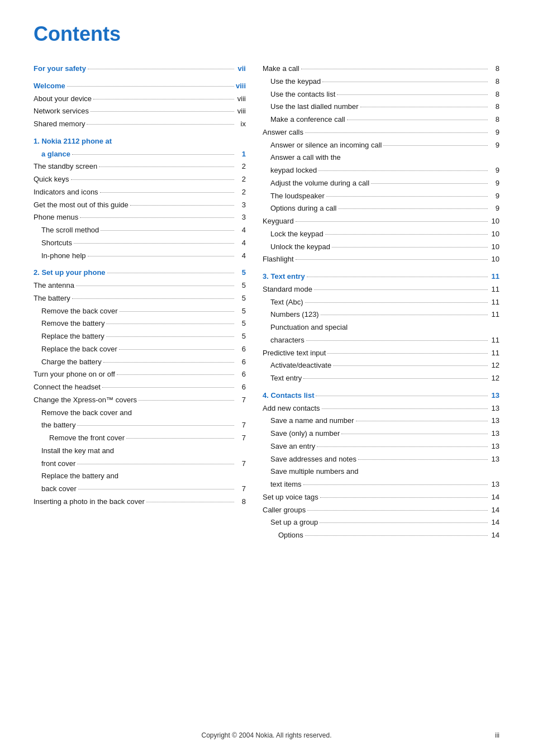  What do you see at coordinates (87, 413) in the screenshot?
I see `toc-entry-label: Remove the back cover and` at bounding box center [87, 413].